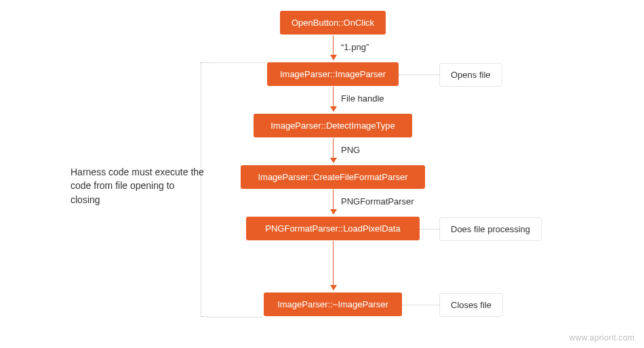  I want to click on node-label: ImageParser::~ImageParser, so click(333, 305).